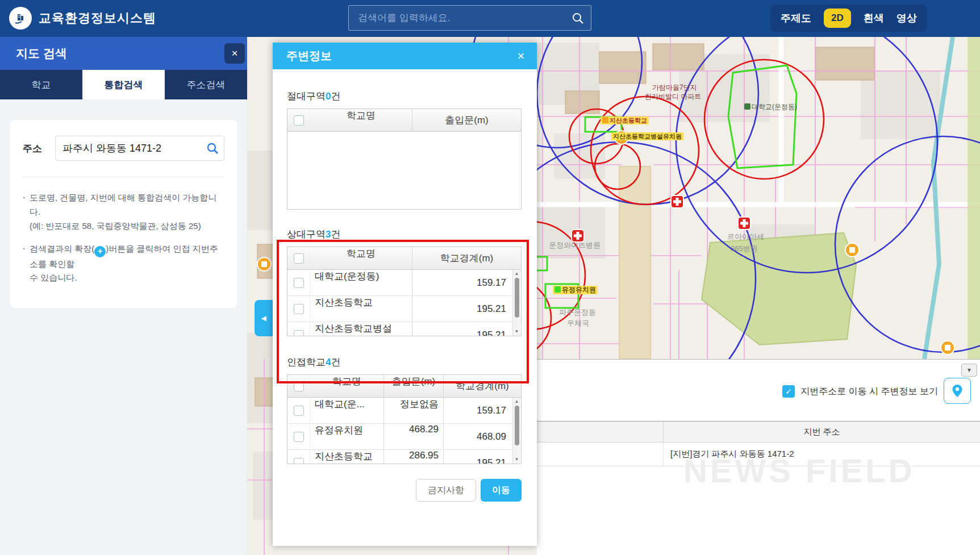 This screenshot has width=980, height=555. Describe the element at coordinates (404, 97) in the screenshot. I see `absolute-zone-title: 절대구역0건` at that location.